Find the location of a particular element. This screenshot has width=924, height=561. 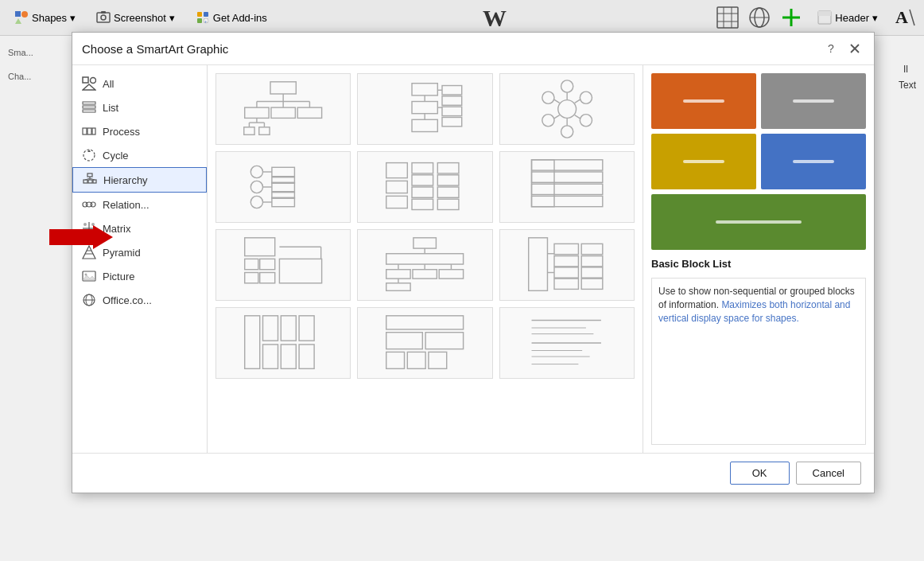

swatch-orange is located at coordinates (704, 101).